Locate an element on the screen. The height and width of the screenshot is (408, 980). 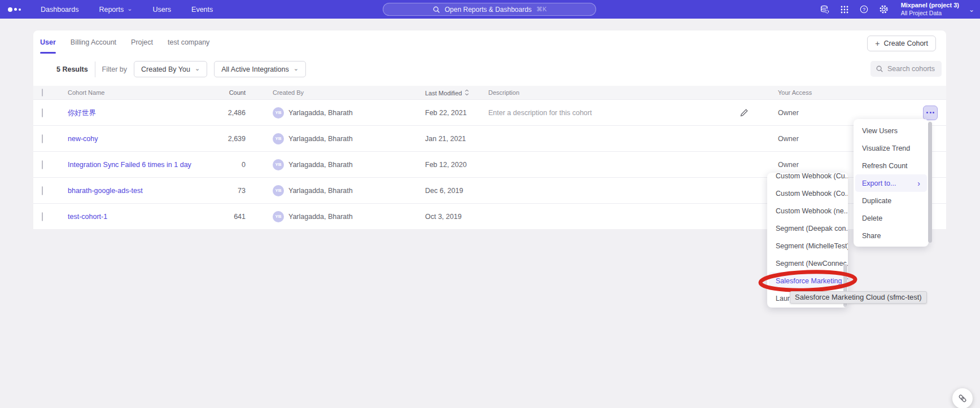
menu-item-share: Share is located at coordinates (891, 236).